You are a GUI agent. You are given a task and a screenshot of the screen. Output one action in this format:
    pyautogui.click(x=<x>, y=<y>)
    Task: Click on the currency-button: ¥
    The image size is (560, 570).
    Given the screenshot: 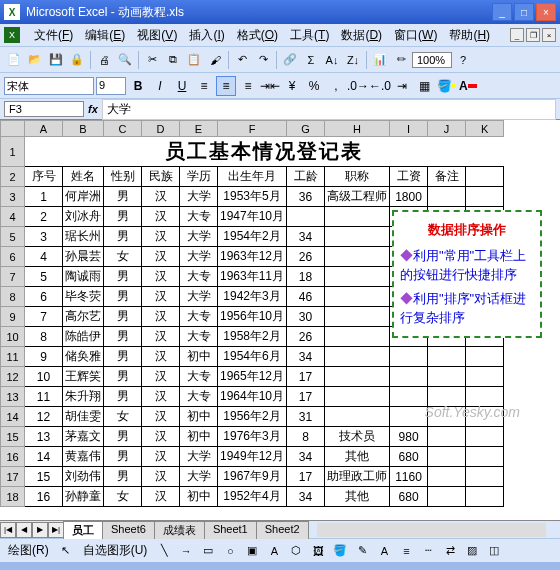 What is the action you would take?
    pyautogui.click(x=292, y=86)
    